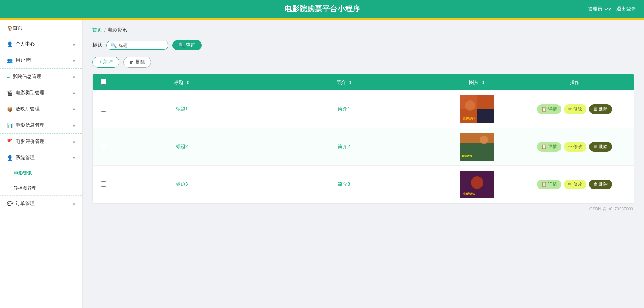  Describe the element at coordinates (74, 60) in the screenshot. I see `chevron-down-icon-2: ∨` at that location.